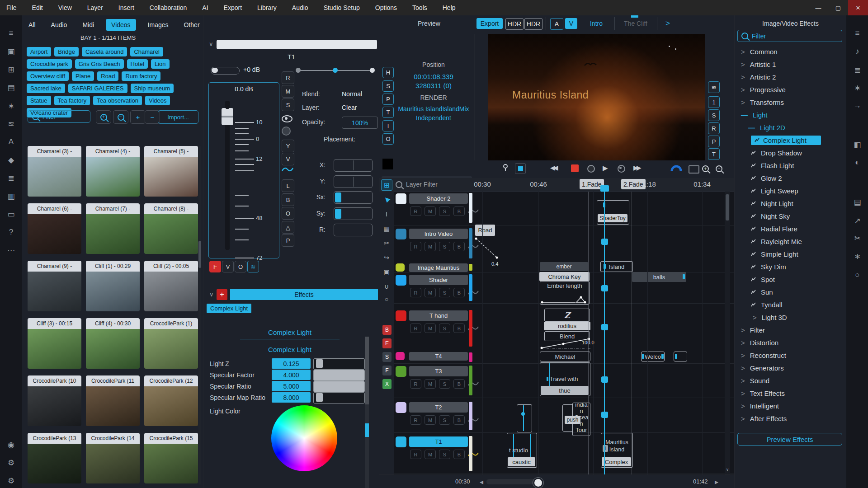  I want to click on timeline-horizontal-scrollbar, so click(514, 482).